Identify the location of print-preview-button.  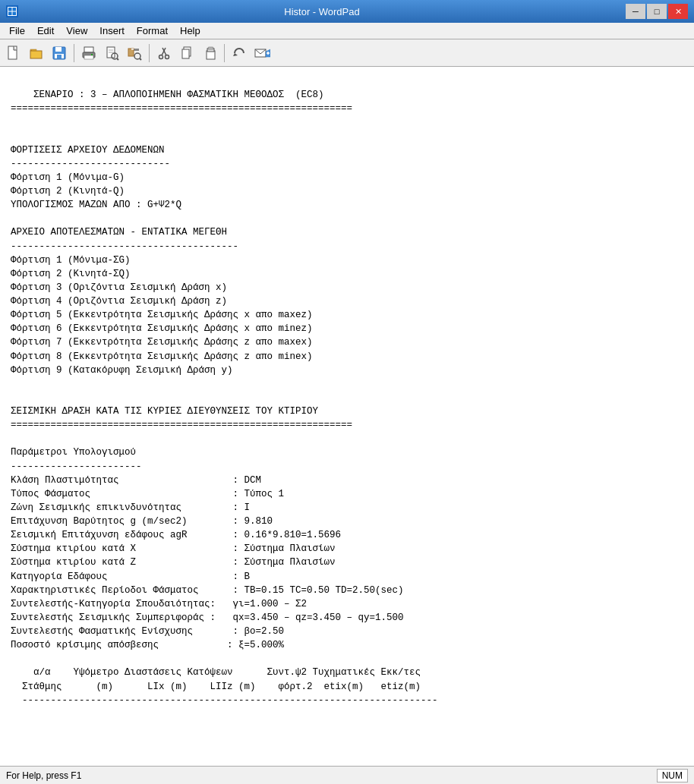
(112, 53).